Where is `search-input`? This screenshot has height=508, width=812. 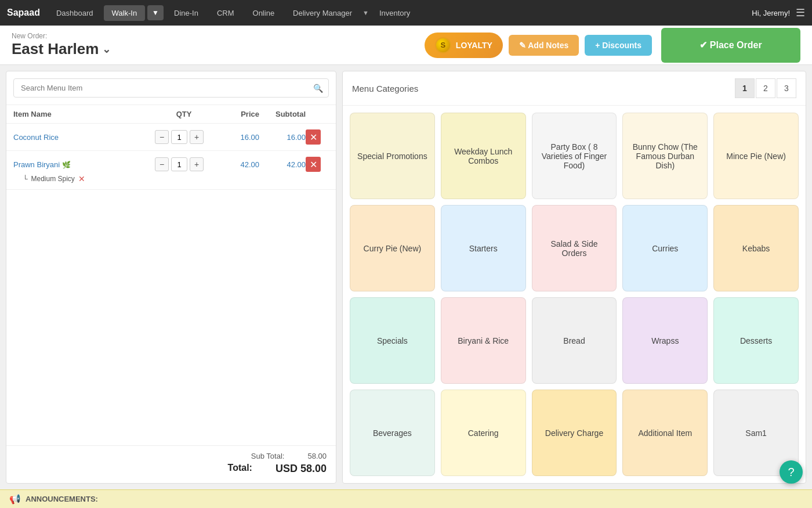
search-input is located at coordinates (171, 88).